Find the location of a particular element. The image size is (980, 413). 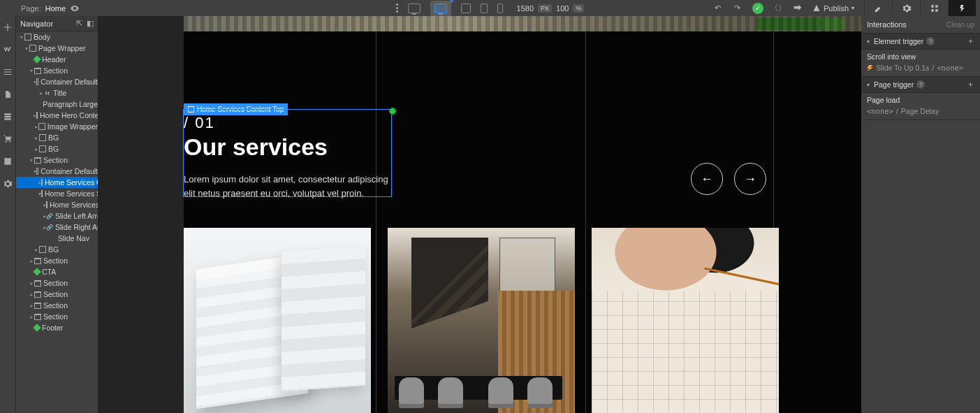

page-trigger-action-row: <none> / Page Delay is located at coordinates (921, 113).